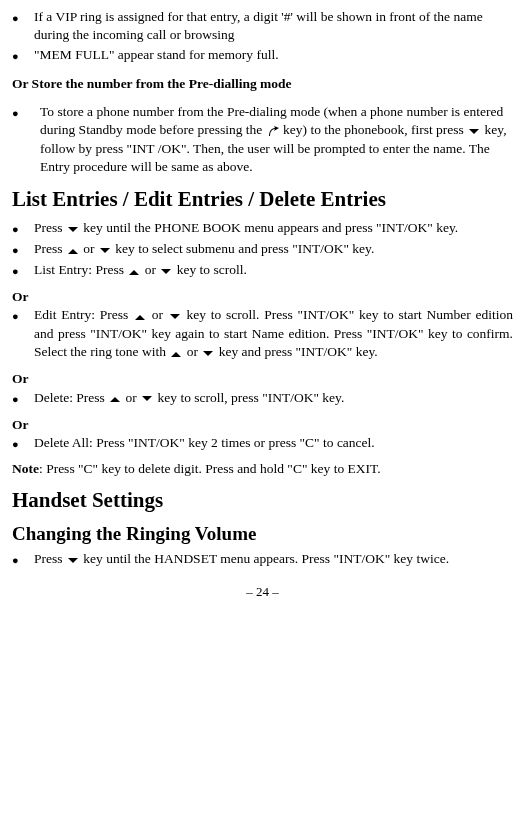 Image resolution: width=525 pixels, height=819 pixels. What do you see at coordinates (212, 270) in the screenshot?
I see `text-frag: key to scroll.` at bounding box center [212, 270].